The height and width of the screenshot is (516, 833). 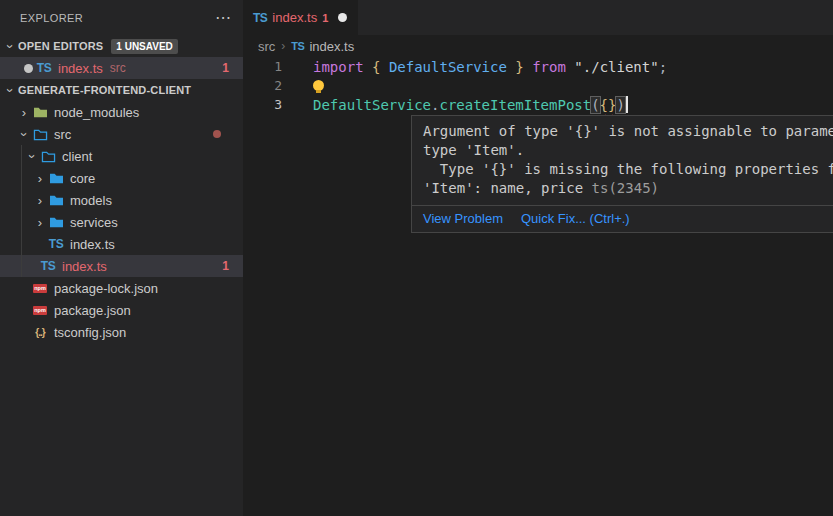 I want to click on tree-item-client: › client, so click(x=122, y=156).